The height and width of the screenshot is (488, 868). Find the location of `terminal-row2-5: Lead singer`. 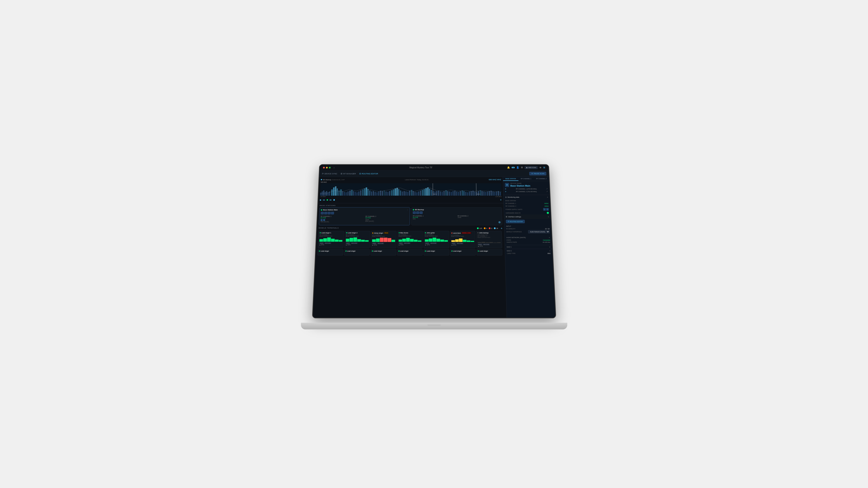

terminal-row2-5: Lead singer is located at coordinates (436, 253).